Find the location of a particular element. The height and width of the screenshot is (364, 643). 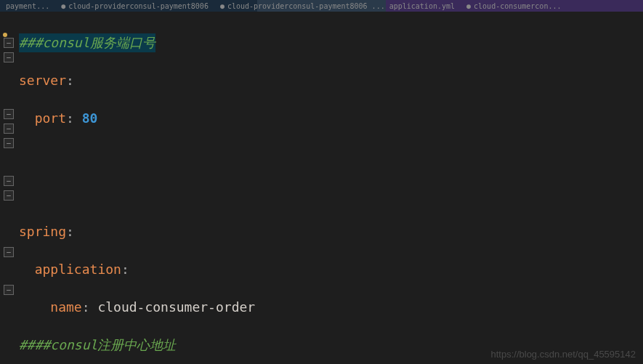

code-line: application: is located at coordinates (331, 270).